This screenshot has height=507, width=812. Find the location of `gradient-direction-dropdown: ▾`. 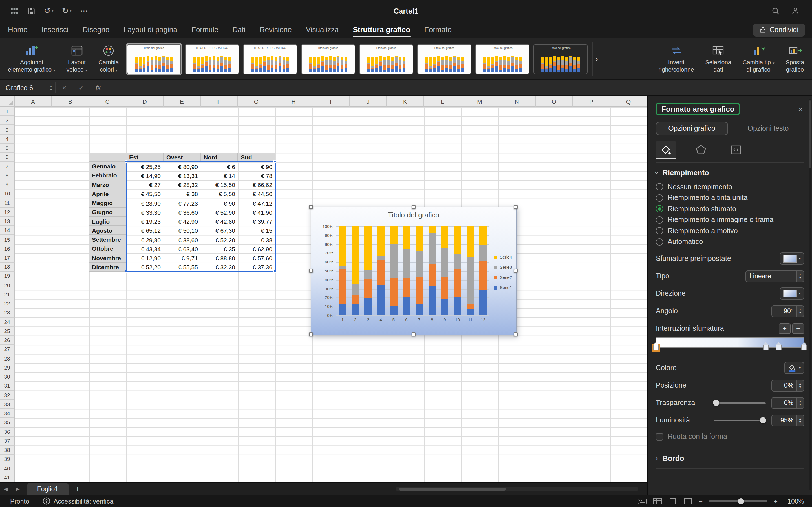

gradient-direction-dropdown: ▾ is located at coordinates (792, 294).